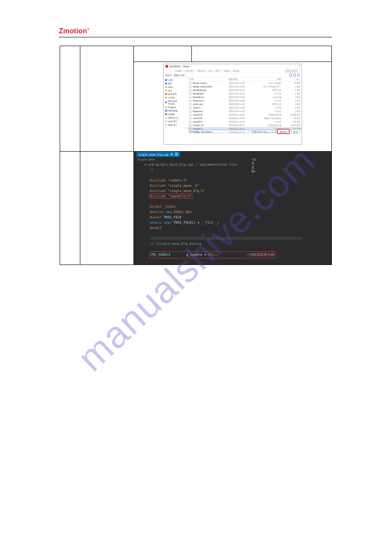 The image size is (392, 555). Describe the element at coordinates (176, 83) in the screenshot. I see `tree-item: 图片` at that location.